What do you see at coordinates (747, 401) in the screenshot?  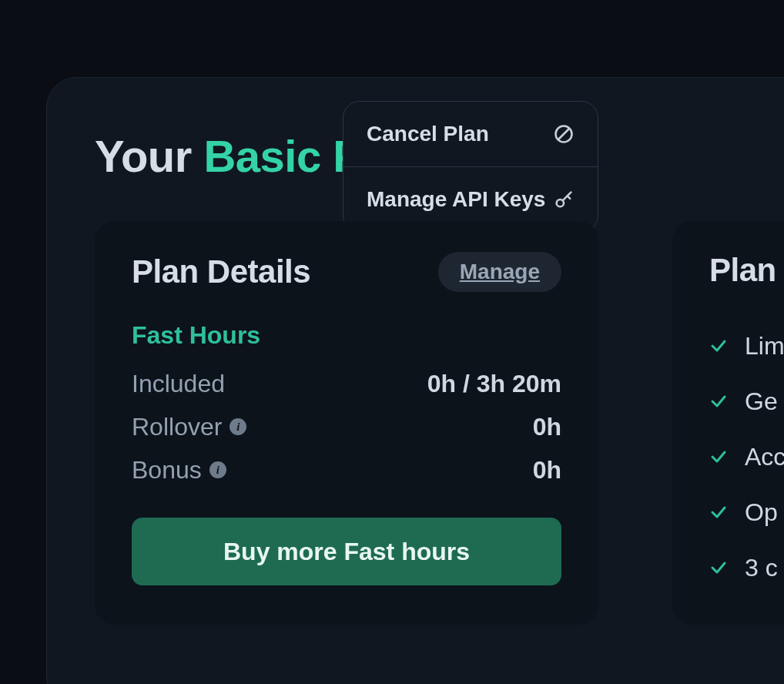 I see `feature-item: Ge` at bounding box center [747, 401].